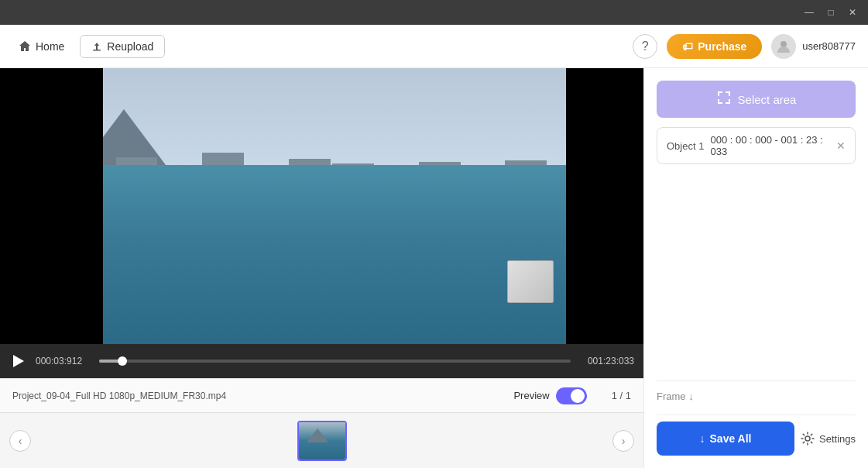 This screenshot has height=468, width=868. Describe the element at coordinates (20, 441) in the screenshot. I see `prev-thumbnail-button: ‹` at that location.